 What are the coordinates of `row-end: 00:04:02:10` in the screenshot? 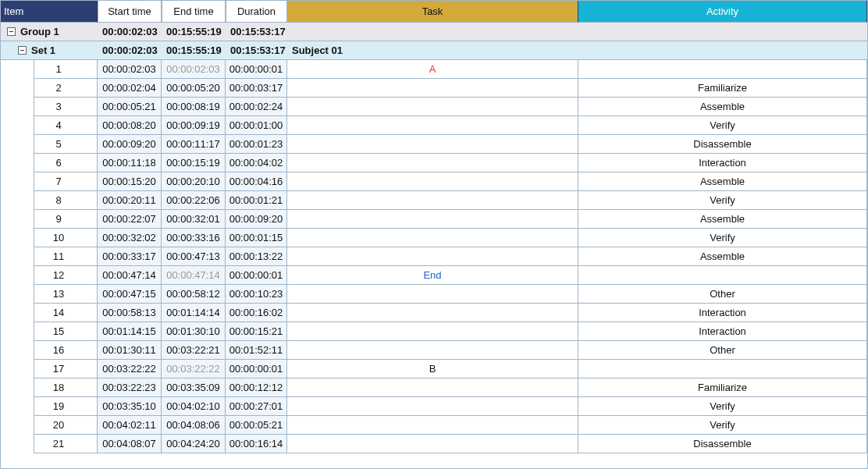 It's located at (194, 407).